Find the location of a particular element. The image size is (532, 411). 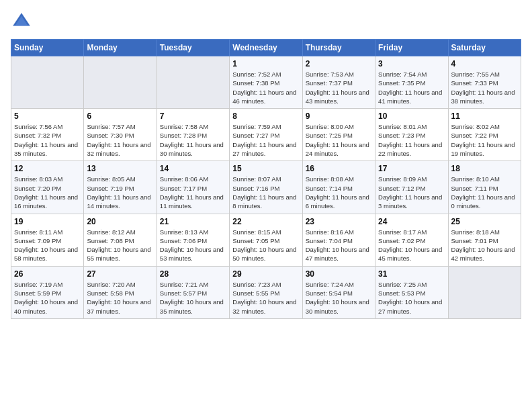

weekday-header-sunday: Sunday is located at coordinates (48, 48).